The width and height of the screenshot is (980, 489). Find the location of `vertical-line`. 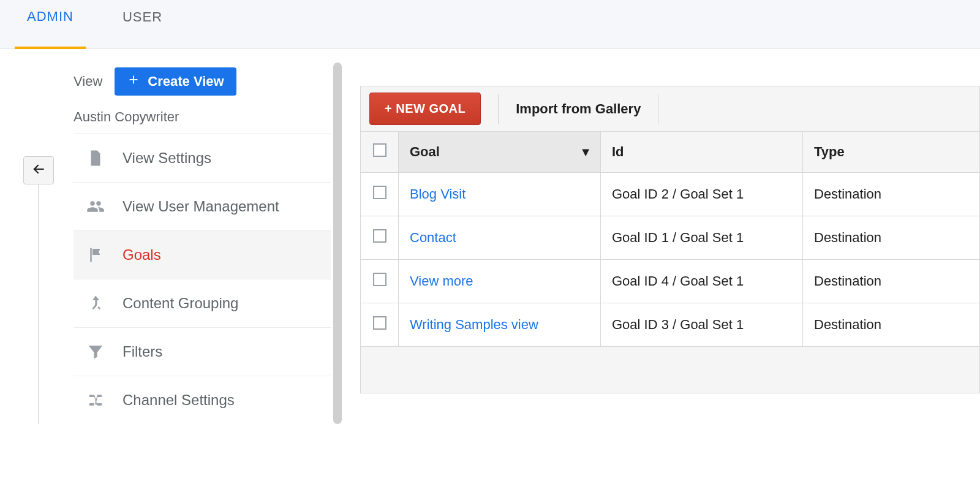

vertical-line is located at coordinates (39, 304).